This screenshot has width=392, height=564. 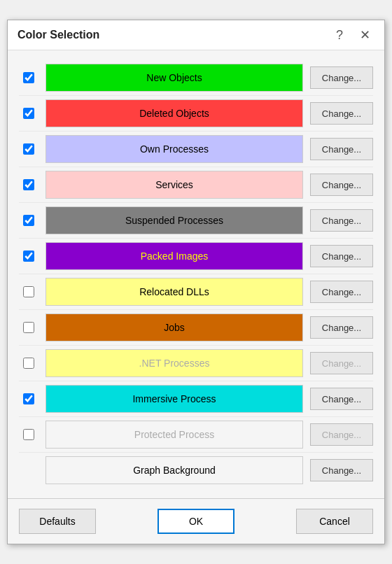 I want to click on cancel-button: Cancel, so click(x=335, y=521).